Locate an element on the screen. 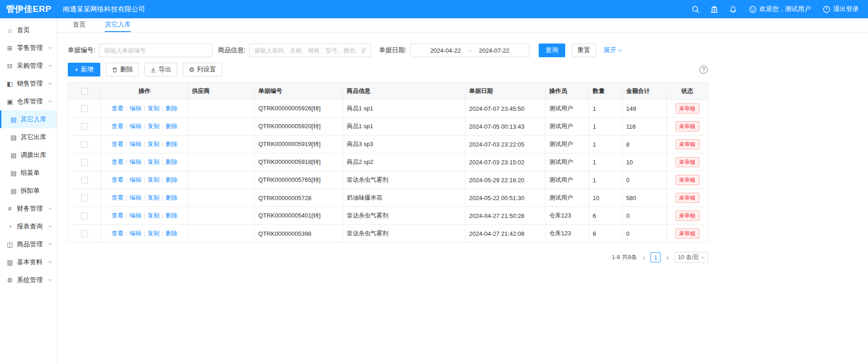  reset-button: 重置 is located at coordinates (584, 50).